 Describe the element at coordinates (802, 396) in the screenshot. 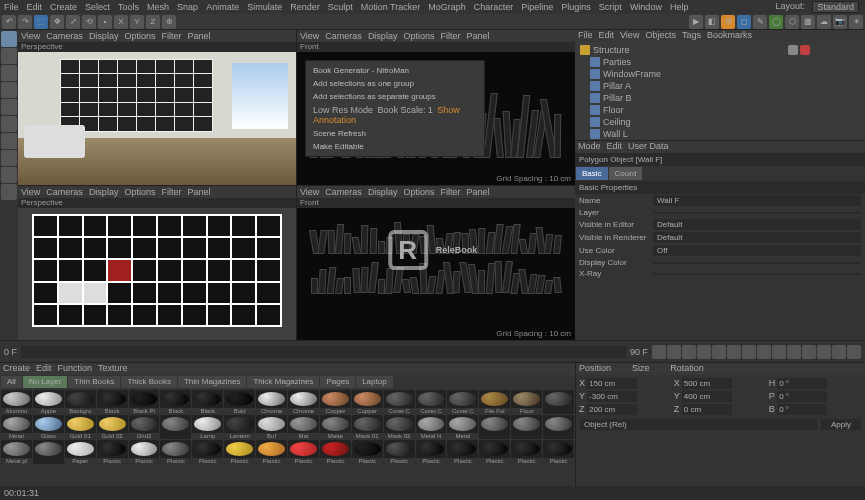

I see `rot-p-field` at that location.